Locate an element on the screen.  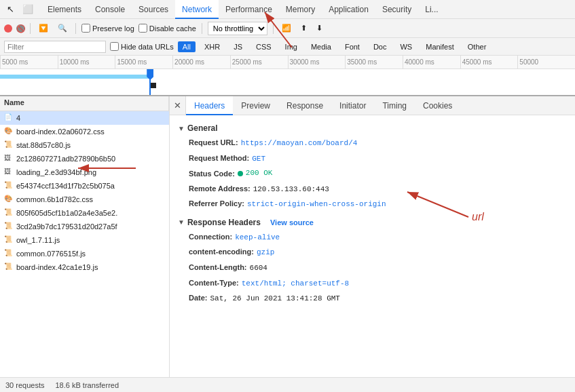
nav-elements: Elements is located at coordinates (64, 9).